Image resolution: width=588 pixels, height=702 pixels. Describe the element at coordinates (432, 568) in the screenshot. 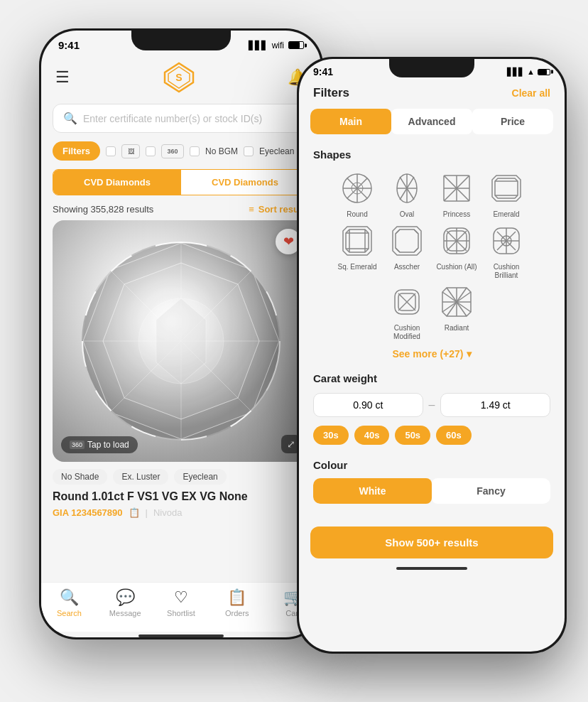

I see `home-indicator2` at that location.